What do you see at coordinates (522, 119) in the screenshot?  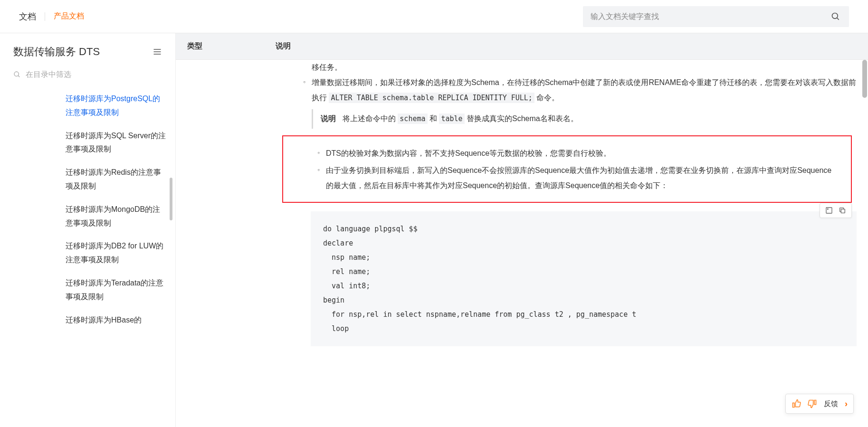 I see `nc: 替换成真实的Schema名和表名。` at bounding box center [522, 119].